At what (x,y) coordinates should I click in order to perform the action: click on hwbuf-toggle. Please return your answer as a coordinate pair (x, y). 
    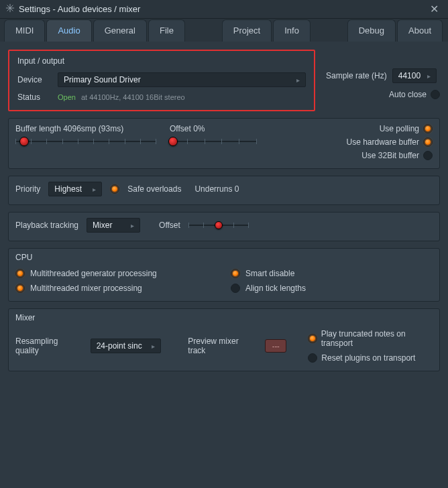
    Looking at the image, I should click on (428, 142).